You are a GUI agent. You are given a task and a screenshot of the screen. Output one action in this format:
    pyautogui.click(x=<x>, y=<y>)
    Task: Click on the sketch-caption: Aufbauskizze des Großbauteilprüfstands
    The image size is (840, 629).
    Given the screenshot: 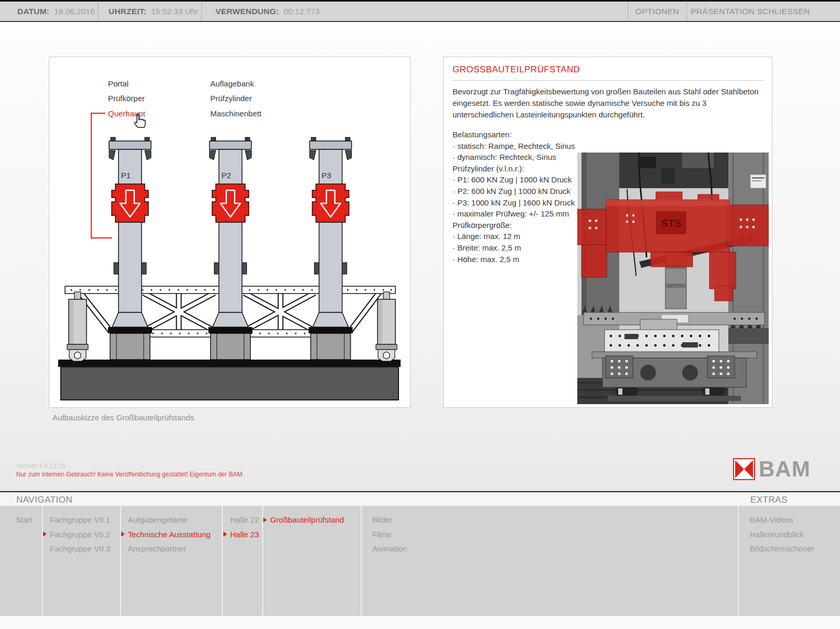 What is the action you would take?
    pyautogui.click(x=123, y=417)
    